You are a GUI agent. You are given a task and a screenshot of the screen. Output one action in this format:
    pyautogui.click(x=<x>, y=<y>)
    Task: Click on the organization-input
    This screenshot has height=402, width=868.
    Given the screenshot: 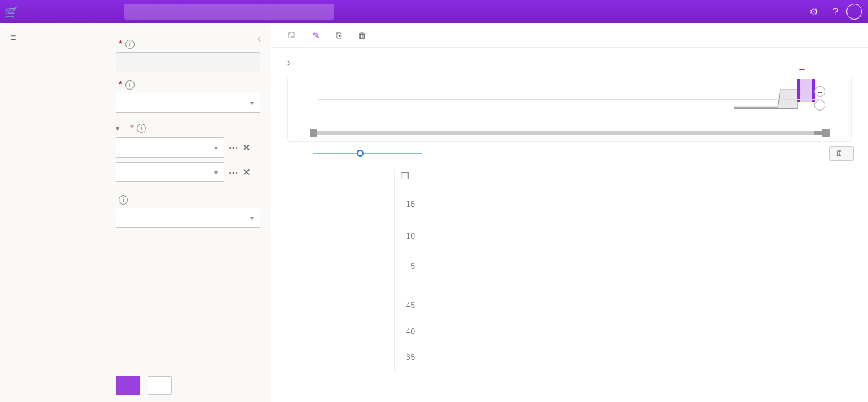 What is the action you would take?
    pyautogui.click(x=188, y=62)
    